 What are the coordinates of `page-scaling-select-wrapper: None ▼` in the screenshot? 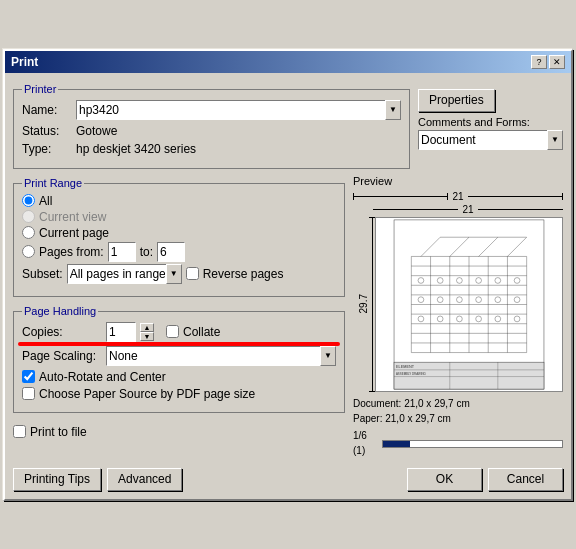 It's located at (221, 356).